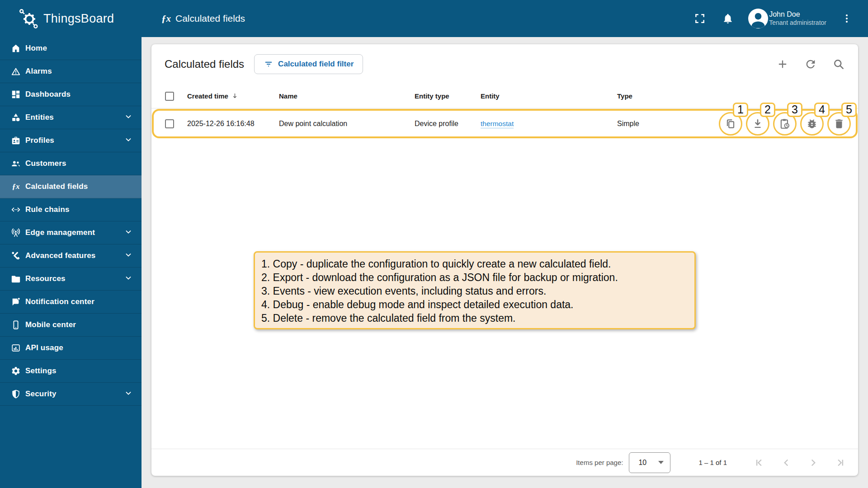 The image size is (868, 488). Describe the element at coordinates (170, 96) in the screenshot. I see `select-all-checkbox` at that location.